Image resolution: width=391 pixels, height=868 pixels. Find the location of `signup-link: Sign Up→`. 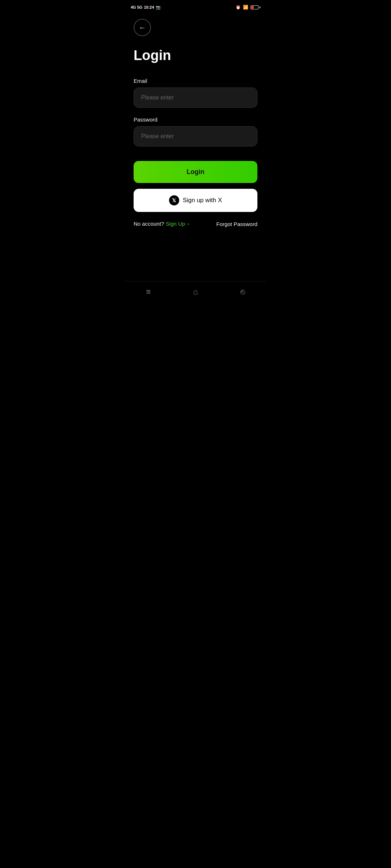

signup-link: Sign Up→ is located at coordinates (178, 224).